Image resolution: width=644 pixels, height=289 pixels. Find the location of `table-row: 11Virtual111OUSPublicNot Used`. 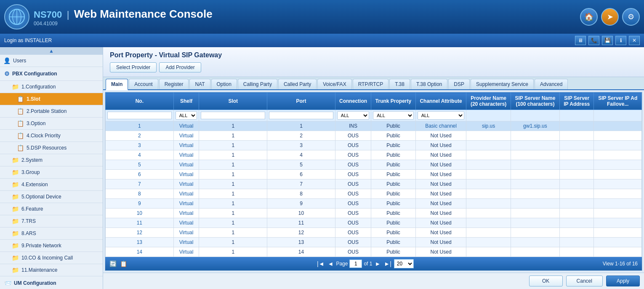

table-row: 11Virtual111OUSPublicNot Used is located at coordinates (374, 223).